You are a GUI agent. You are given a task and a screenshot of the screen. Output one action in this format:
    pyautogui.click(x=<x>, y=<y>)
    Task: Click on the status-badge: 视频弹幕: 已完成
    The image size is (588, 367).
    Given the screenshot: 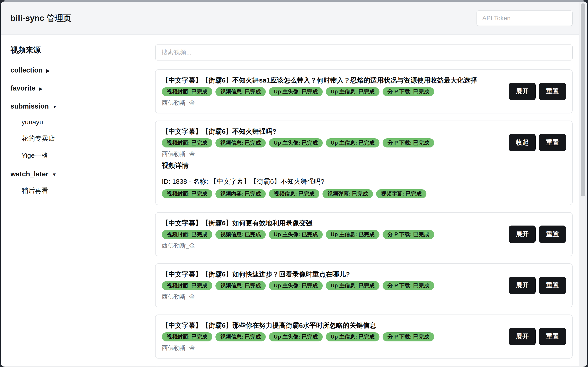 What is the action you would take?
    pyautogui.click(x=348, y=194)
    